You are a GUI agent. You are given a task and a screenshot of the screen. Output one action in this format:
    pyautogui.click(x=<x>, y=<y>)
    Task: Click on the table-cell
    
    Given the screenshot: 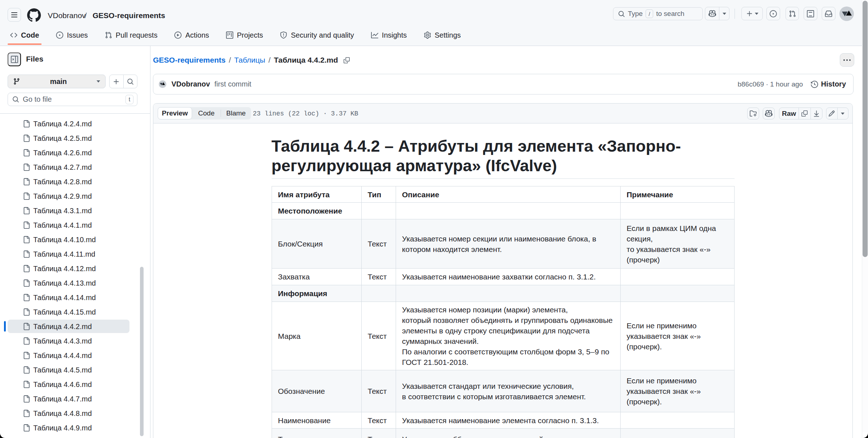 What is the action you would take?
    pyautogui.click(x=677, y=277)
    